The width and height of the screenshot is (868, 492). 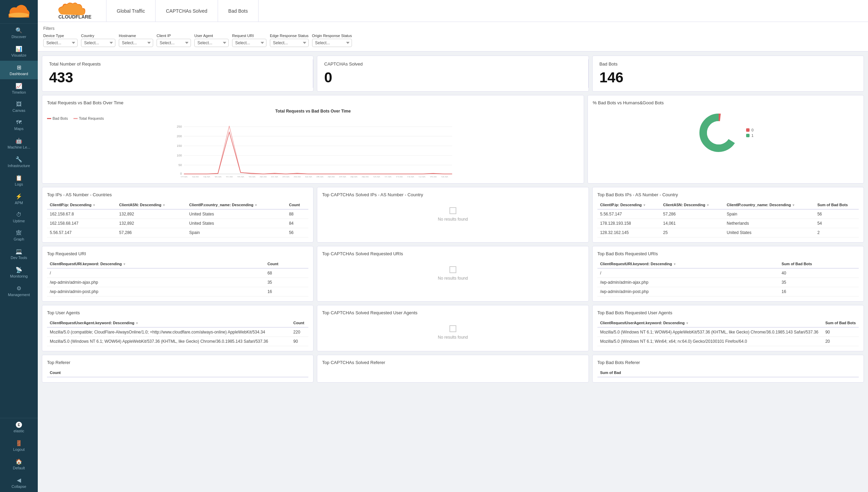 I want to click on top-captcha-uris-title: Top CAPTCHAs Solved Requested URIs, so click(x=453, y=254).